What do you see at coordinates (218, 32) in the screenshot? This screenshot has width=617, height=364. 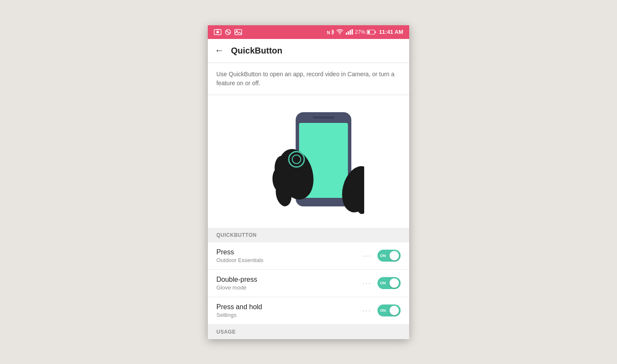 I see `screenshot-icon` at bounding box center [218, 32].